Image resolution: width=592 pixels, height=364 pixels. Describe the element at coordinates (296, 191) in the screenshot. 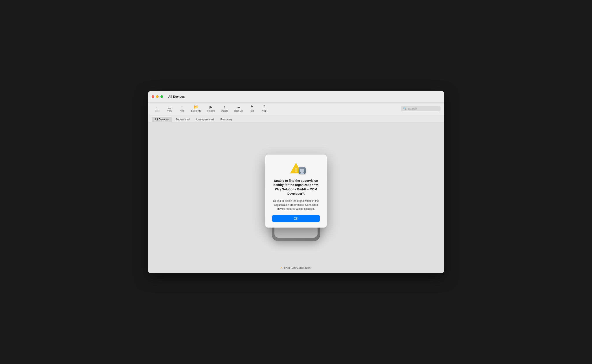

I see `alert-dialog: ! Unable to find the supervision identit…` at that location.